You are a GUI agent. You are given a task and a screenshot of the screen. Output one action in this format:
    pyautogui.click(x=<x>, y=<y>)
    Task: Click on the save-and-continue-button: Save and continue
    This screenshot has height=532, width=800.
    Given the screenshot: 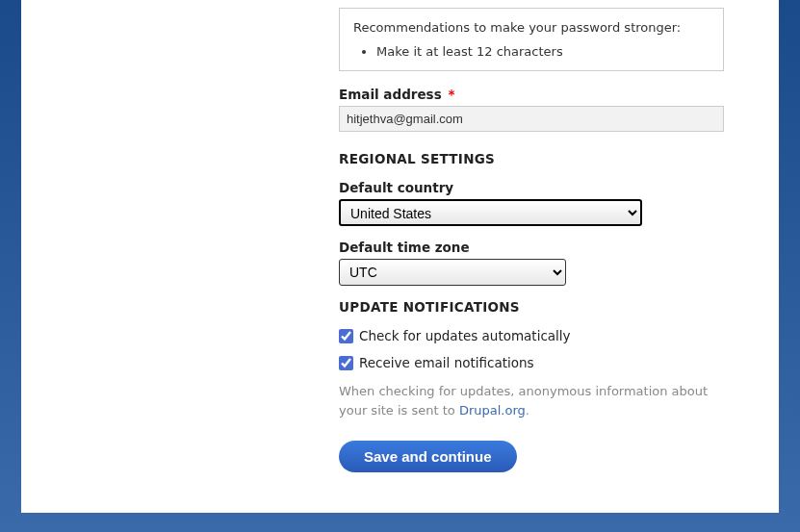 What is the action you would take?
    pyautogui.click(x=427, y=456)
    